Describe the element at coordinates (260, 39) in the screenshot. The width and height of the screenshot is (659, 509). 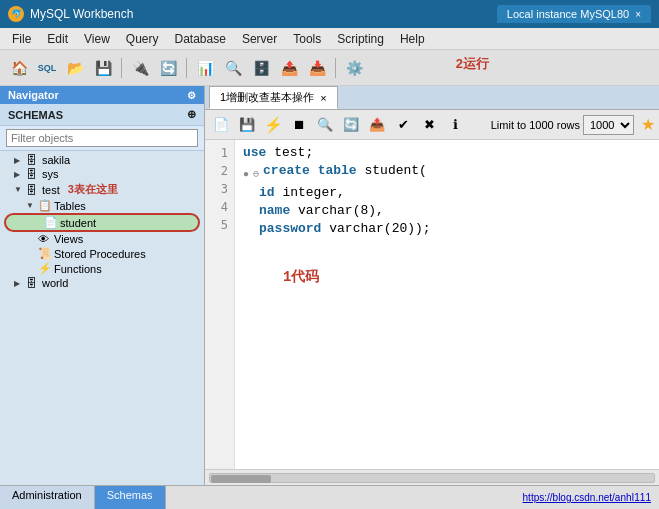
I see `menu-server: Server` at that location.